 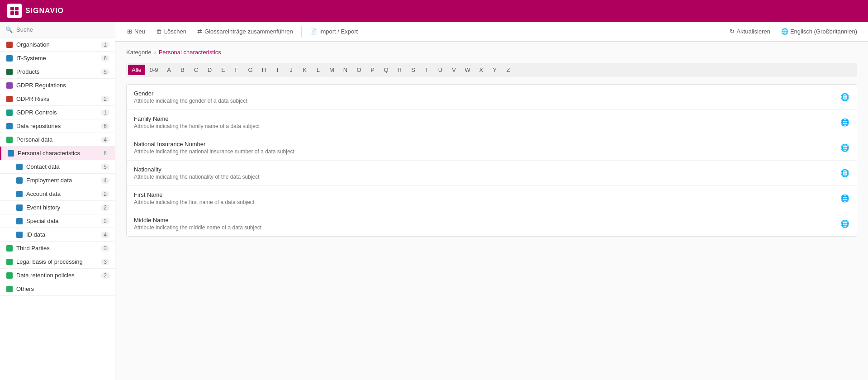 What do you see at coordinates (196, 70) in the screenshot?
I see `alpha-btn-c: C` at bounding box center [196, 70].